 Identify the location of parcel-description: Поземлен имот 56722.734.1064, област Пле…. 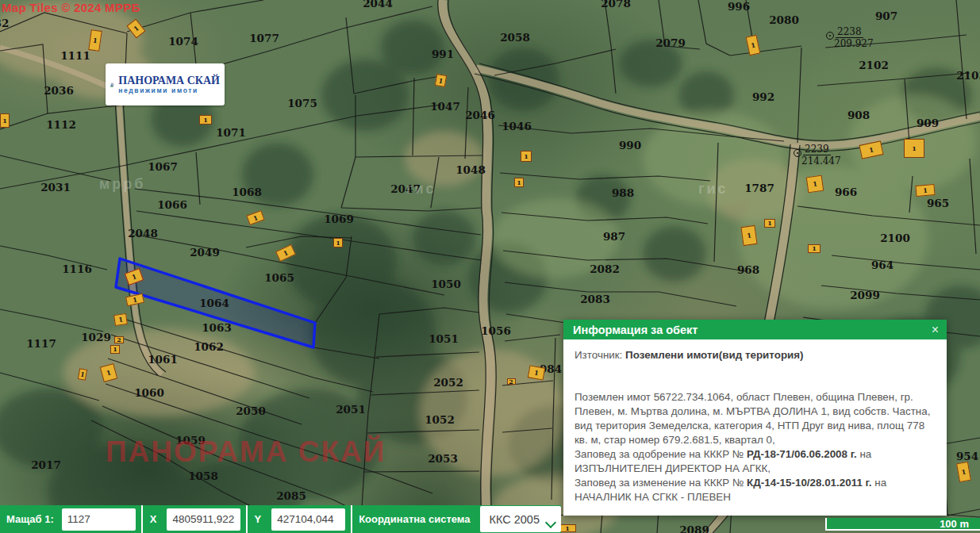
(755, 447).